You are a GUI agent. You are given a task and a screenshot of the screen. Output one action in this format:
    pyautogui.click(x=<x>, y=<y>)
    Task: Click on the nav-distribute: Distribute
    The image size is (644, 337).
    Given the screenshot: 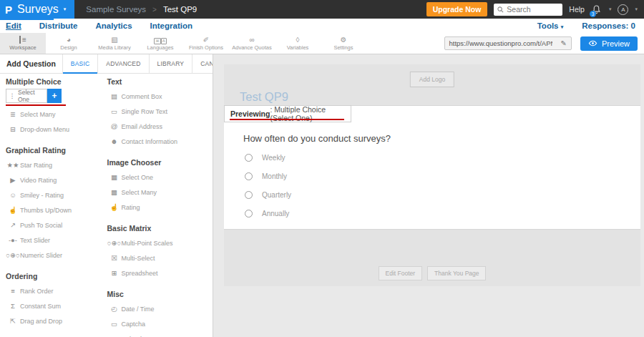 What is the action you would take?
    pyautogui.click(x=59, y=26)
    